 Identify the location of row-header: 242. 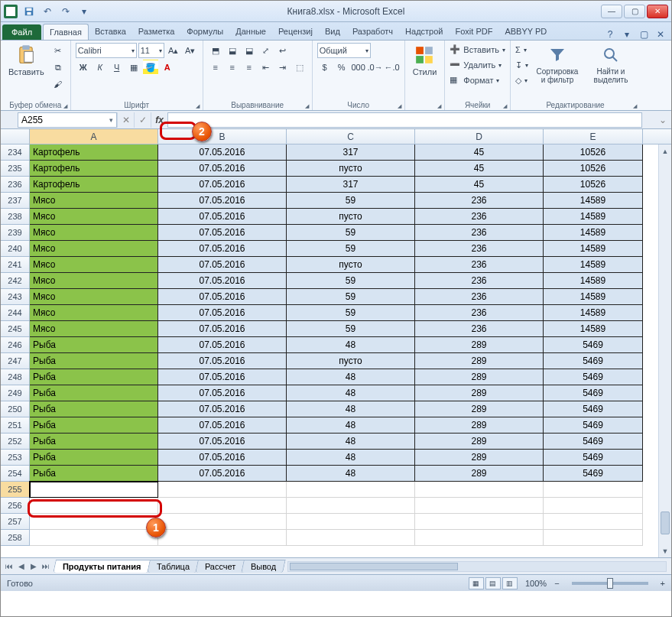
(15, 281).